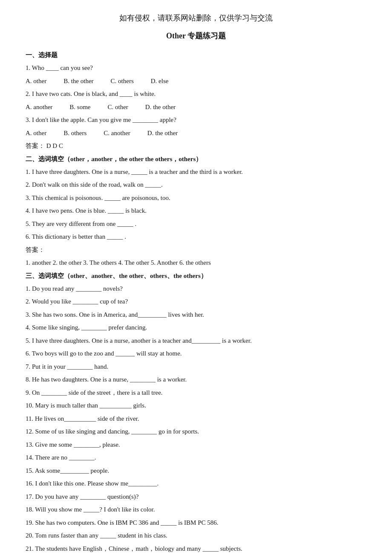 The image size is (392, 555). What do you see at coordinates (196, 172) in the screenshot?
I see `s2-question-1: 1. I have three daughters. One is a nurs…` at bounding box center [196, 172].